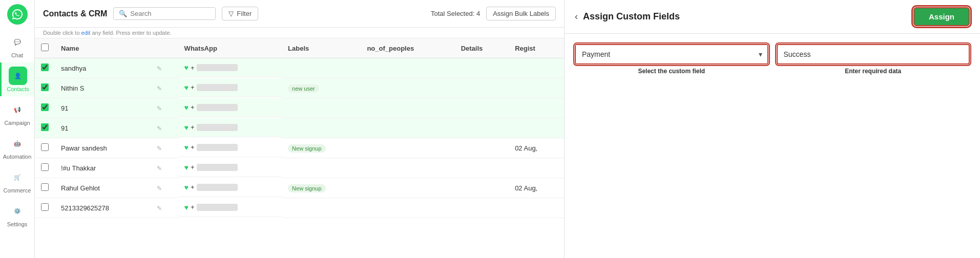 The width and height of the screenshot is (980, 258). What do you see at coordinates (86, 33) in the screenshot?
I see `edit-link: edit` at bounding box center [86, 33].